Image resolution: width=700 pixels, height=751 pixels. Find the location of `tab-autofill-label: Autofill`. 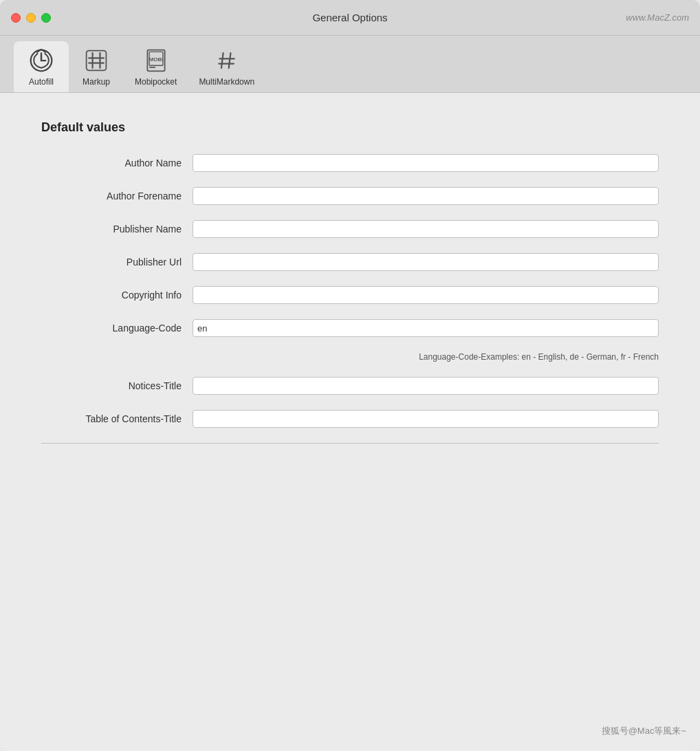

tab-autofill-label: Autofill is located at coordinates (41, 82).